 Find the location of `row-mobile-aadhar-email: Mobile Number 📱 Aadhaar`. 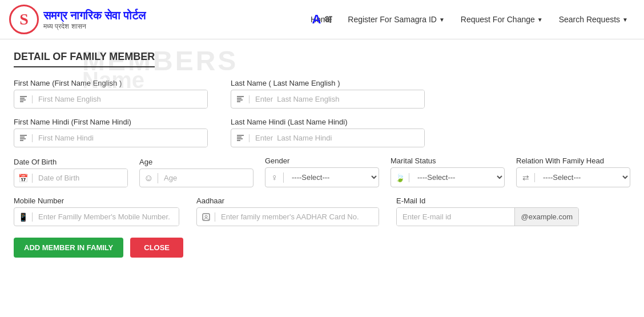

row-mobile-aadhar-email: Mobile Number 📱 Aadhaar is located at coordinates (322, 211).